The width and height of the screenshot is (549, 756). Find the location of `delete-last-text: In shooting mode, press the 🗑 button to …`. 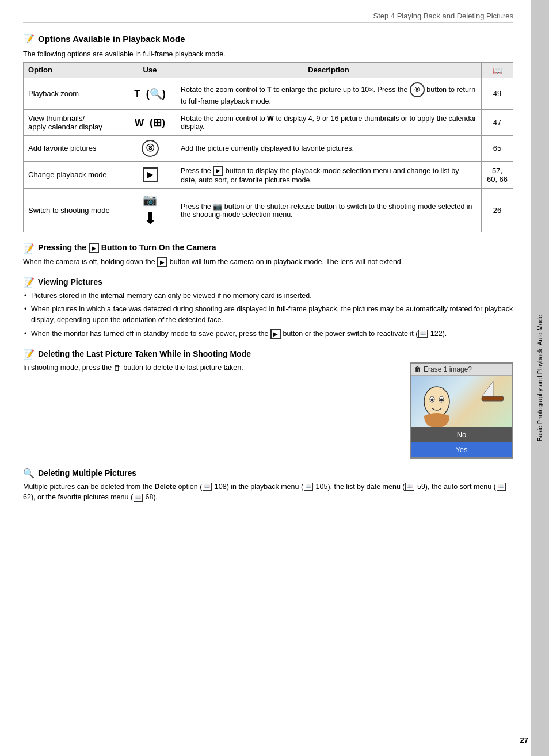

delete-last-text: In shooting mode, press the 🗑 button to … is located at coordinates (211, 411).